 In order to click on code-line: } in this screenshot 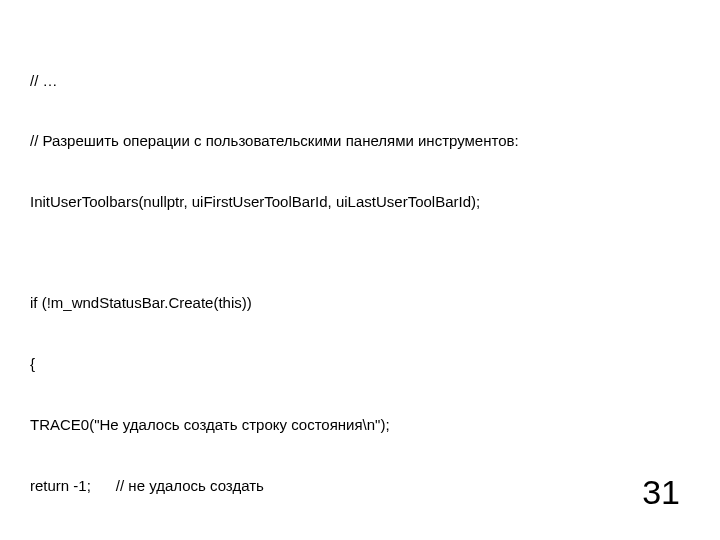, I will do `click(360, 538)`.